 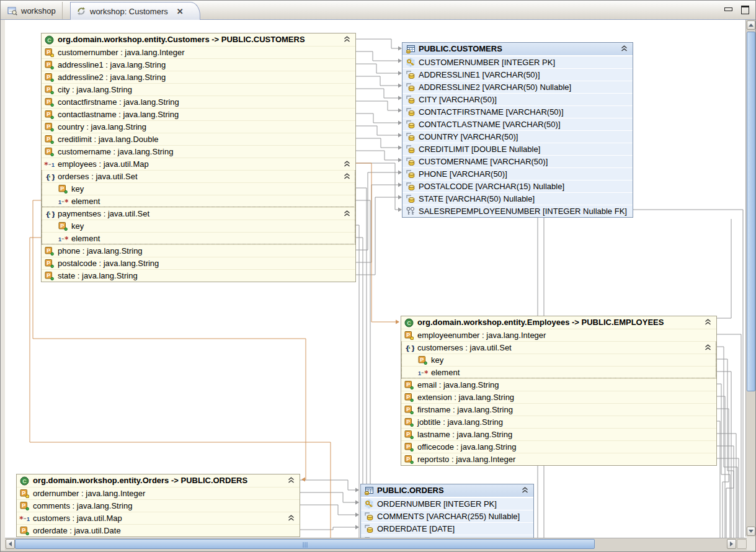 What do you see at coordinates (751, 211) in the screenshot?
I see `vertical-scroll-thumb` at bounding box center [751, 211].